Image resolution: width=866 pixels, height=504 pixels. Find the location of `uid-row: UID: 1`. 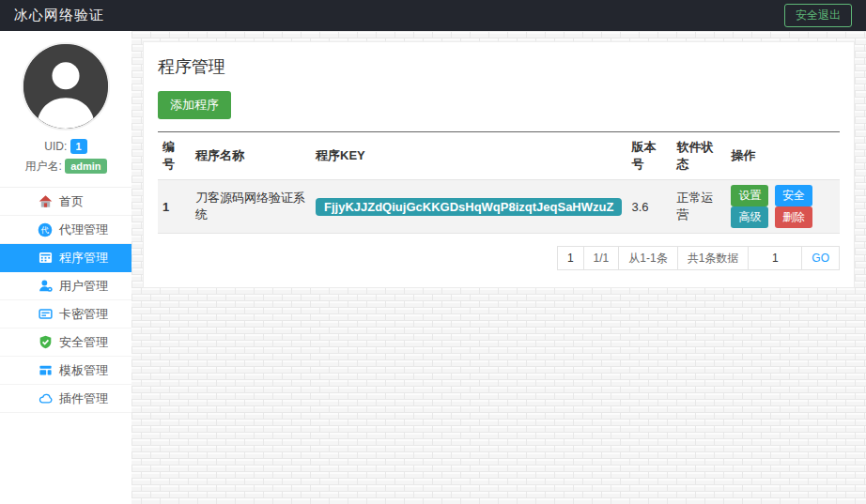

uid-row: UID: 1 is located at coordinates (66, 146).